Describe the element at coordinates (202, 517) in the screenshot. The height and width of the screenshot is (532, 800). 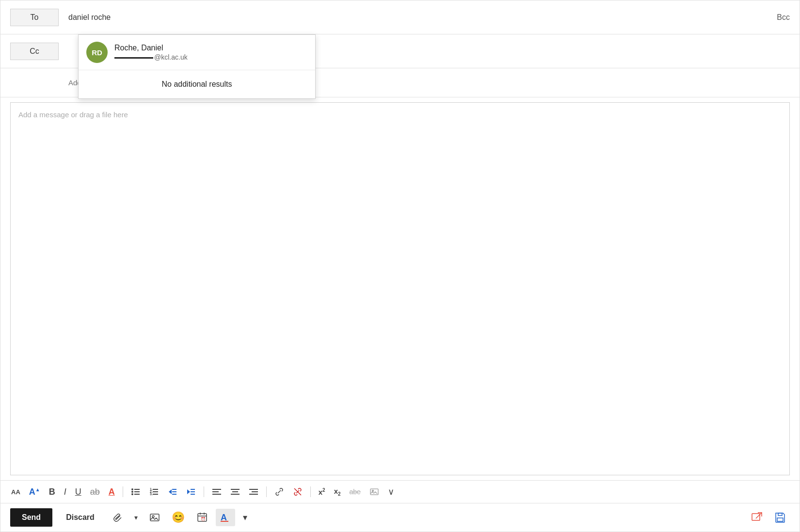
I see `schedule-icon: ⏰` at that location.